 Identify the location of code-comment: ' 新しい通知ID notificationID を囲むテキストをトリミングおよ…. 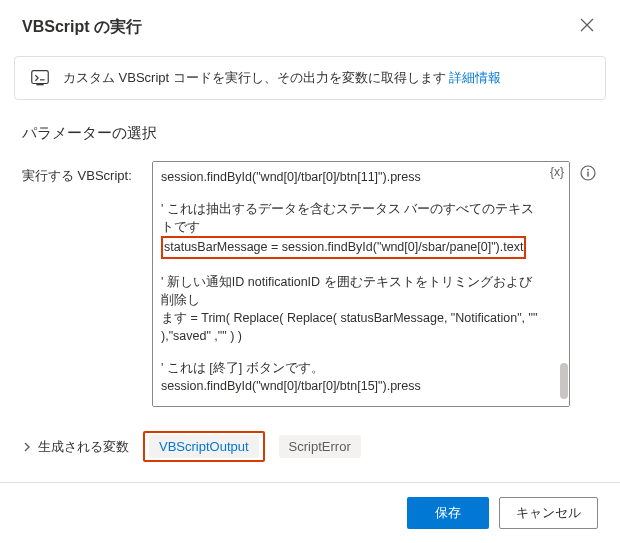
(351, 291).